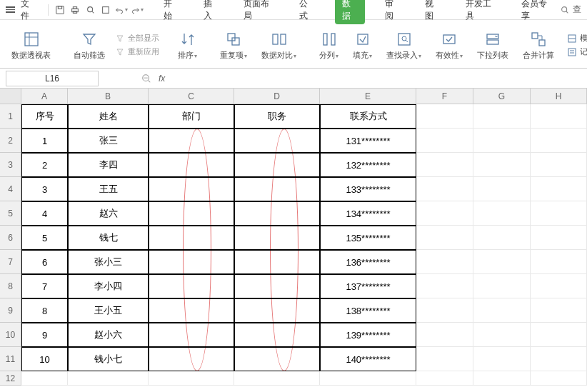 The width and height of the screenshot is (587, 392). What do you see at coordinates (89, 45) in the screenshot?
I see `autofilter-button: 自动筛选` at bounding box center [89, 45].